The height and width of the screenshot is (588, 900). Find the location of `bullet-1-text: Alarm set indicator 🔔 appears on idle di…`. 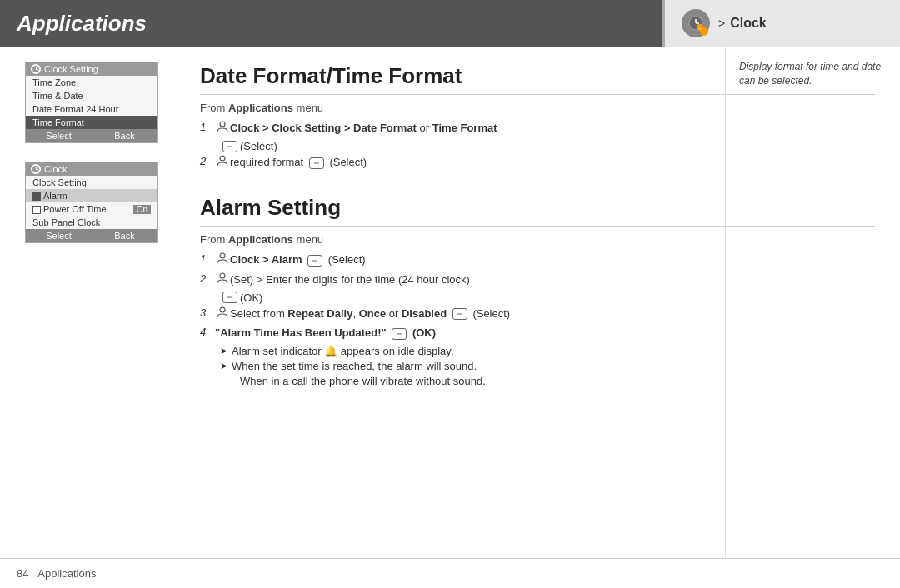

bullet-1-text: Alarm set indicator 🔔 appears on idle di… is located at coordinates (343, 351).